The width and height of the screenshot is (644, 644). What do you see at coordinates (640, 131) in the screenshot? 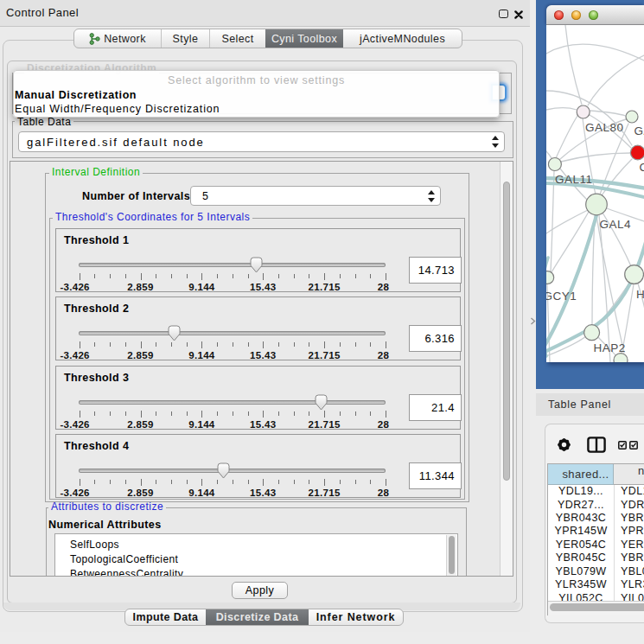
I see `svg-text: GA` at bounding box center [640, 131].